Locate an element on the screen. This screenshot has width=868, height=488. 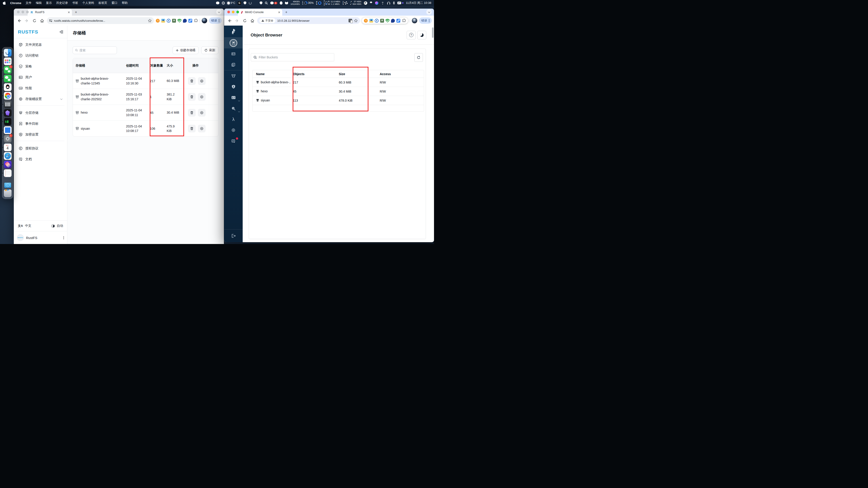
sidebar-item-identity is located at coordinates (233, 87).